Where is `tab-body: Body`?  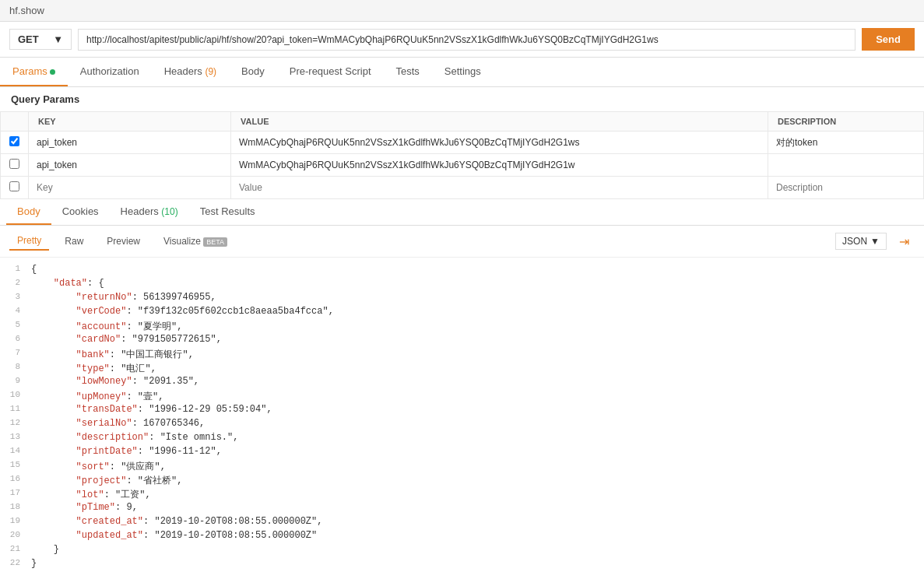
tab-body: Body is located at coordinates (253, 72).